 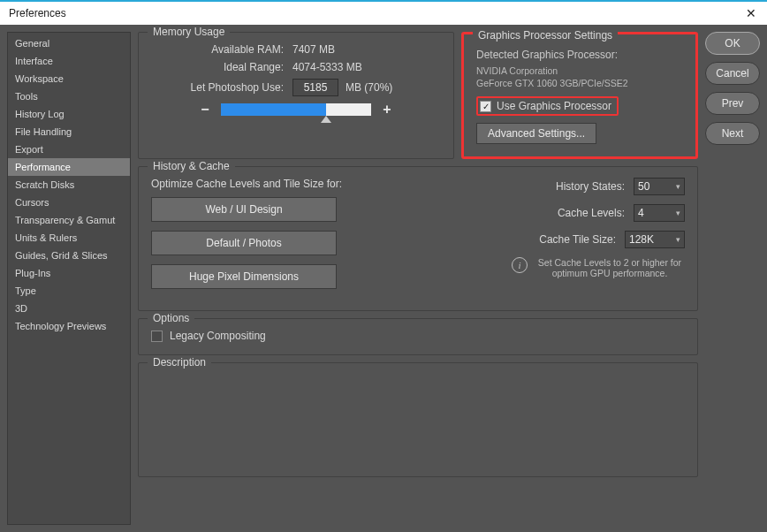 I want to click on memory-usage-legend: Memory Usage, so click(x=189, y=32).